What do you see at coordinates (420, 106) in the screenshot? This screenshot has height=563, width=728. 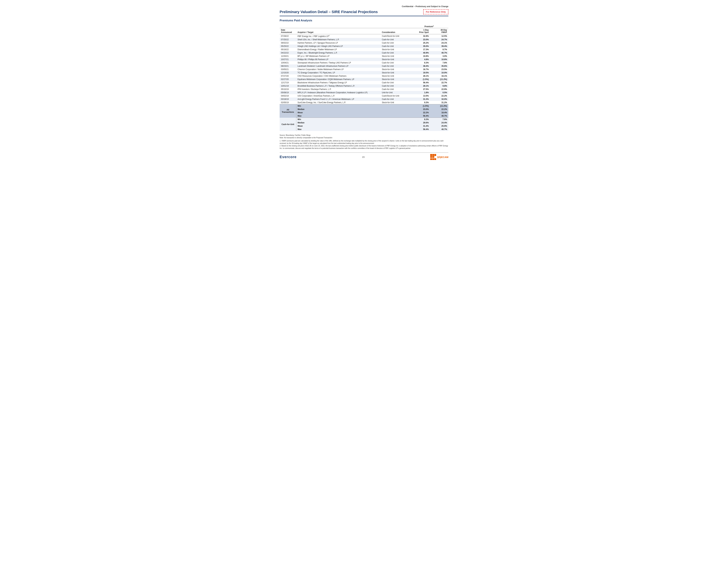 I see `summary-one-day: (1.5%)` at bounding box center [420, 106].